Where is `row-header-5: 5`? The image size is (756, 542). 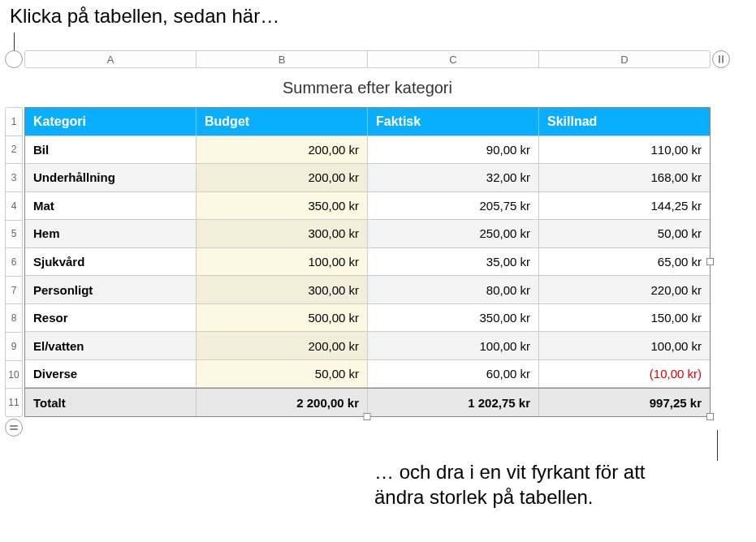
row-header-5: 5 is located at coordinates (14, 235).